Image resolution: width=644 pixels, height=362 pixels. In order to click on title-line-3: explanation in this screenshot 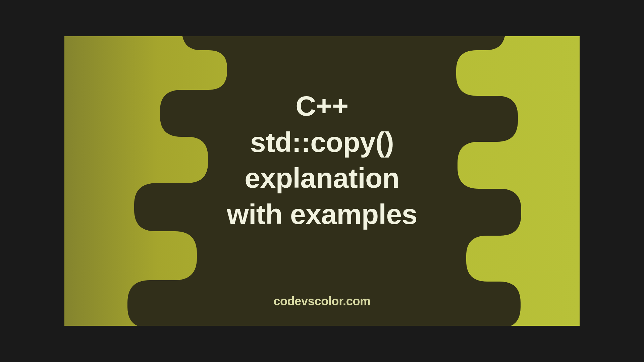, I will do `click(322, 178)`.